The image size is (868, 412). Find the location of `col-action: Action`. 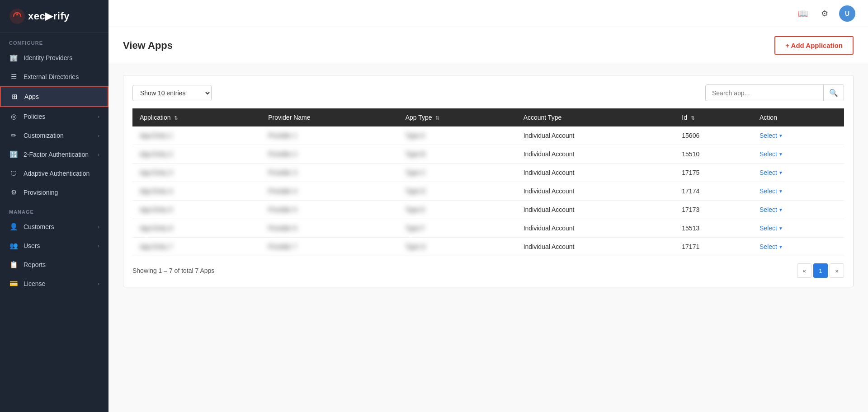

col-action: Action is located at coordinates (798, 117).